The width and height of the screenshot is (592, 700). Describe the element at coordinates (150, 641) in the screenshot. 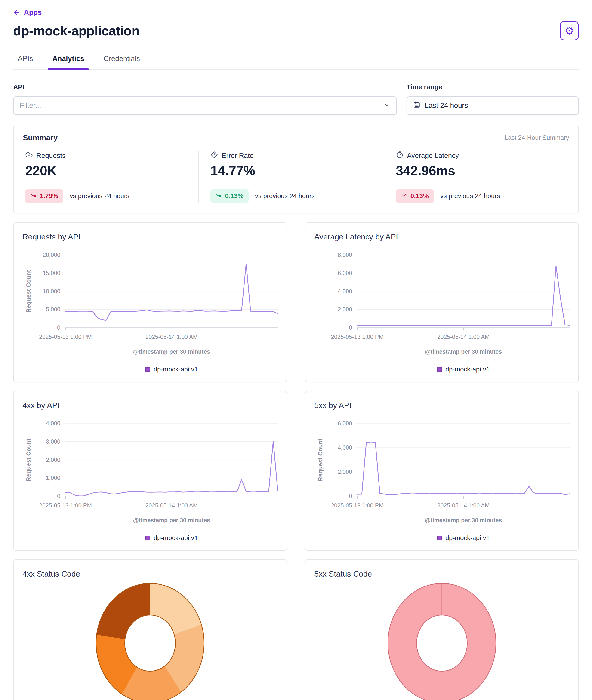

I see `donut-chart-4xx` at that location.